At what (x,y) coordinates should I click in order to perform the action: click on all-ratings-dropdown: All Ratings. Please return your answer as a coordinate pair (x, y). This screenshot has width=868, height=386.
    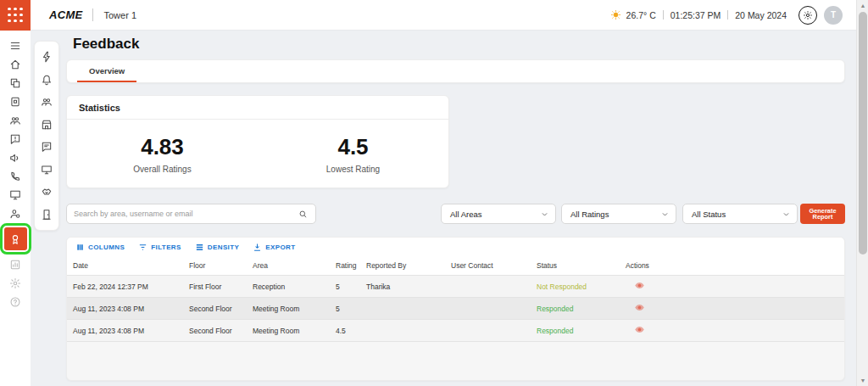
    Looking at the image, I should click on (619, 214).